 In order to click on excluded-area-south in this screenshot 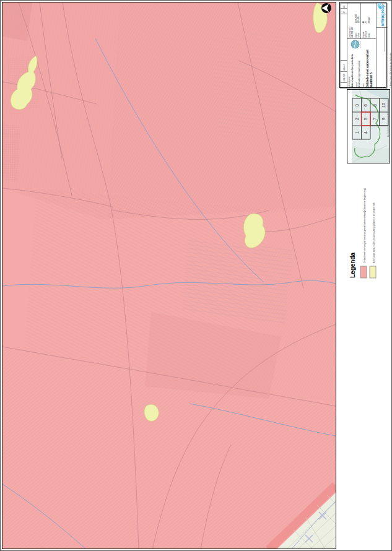, I will do `click(151, 412)`.